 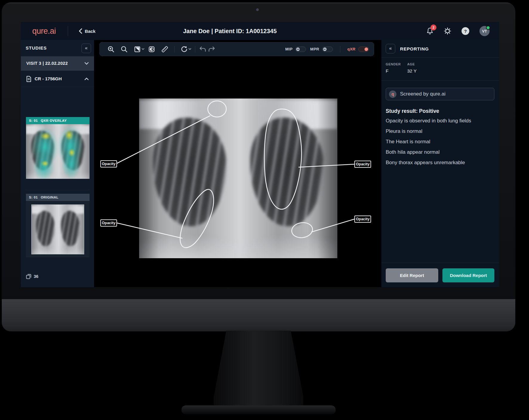 I want to click on mpr-toggle, so click(x=327, y=49).